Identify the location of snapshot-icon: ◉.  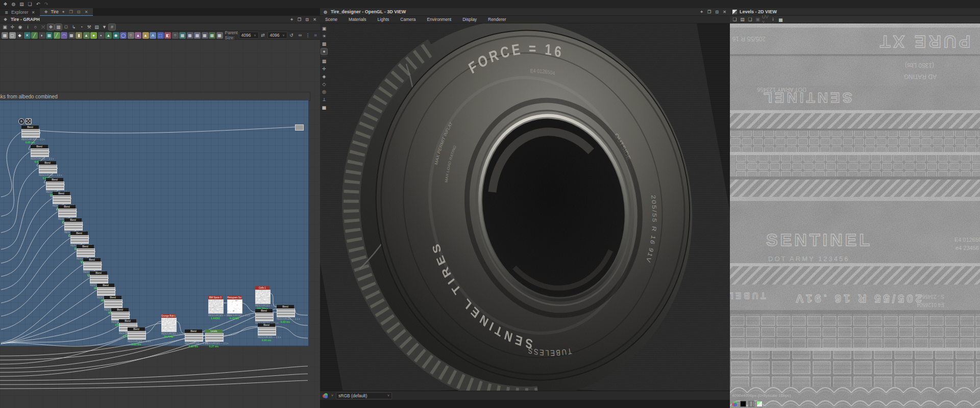
(20, 27).